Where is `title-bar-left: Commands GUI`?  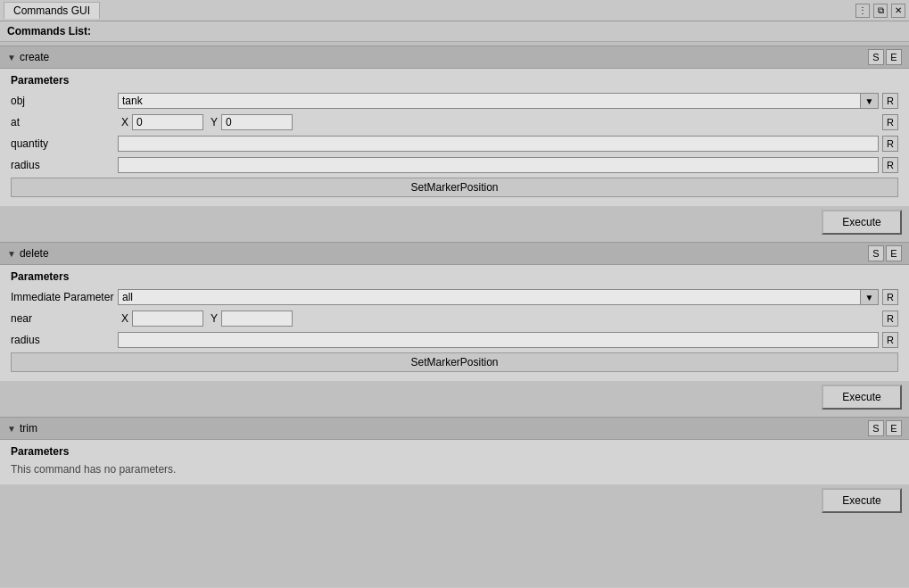
title-bar-left: Commands GUI is located at coordinates (52, 11).